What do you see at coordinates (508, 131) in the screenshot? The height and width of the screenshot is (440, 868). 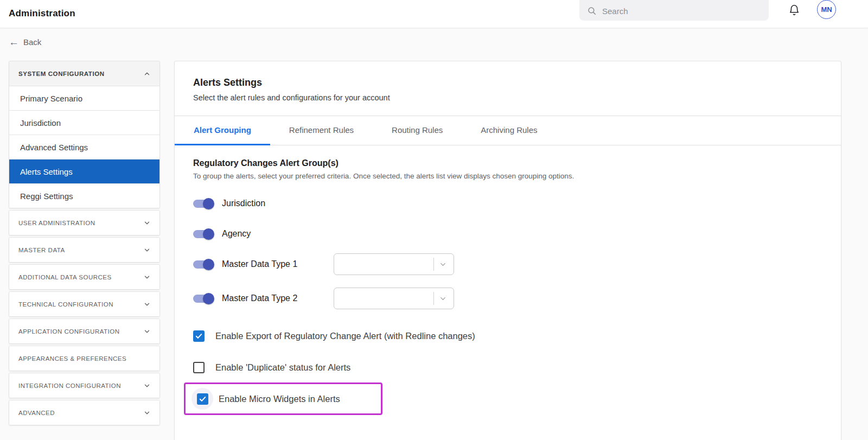 I see `tab-bar: Alert Grouping Refinement Rules Routing …` at bounding box center [508, 131].